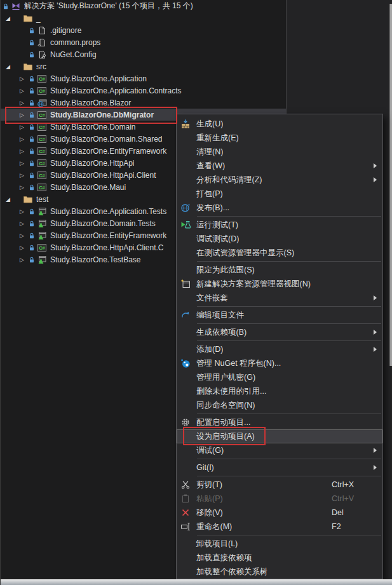  What do you see at coordinates (280, 391) in the screenshot?
I see `menu-item: 删除未使用的引用...` at bounding box center [280, 391].